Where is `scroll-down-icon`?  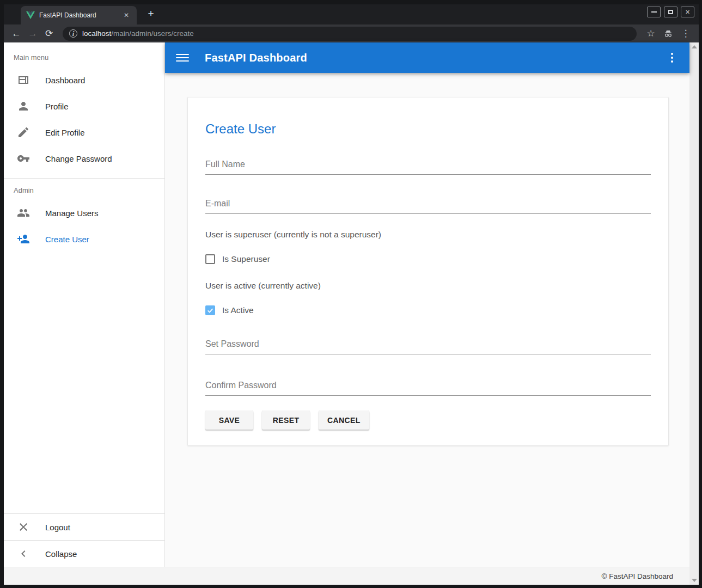 scroll-down-icon is located at coordinates (694, 580).